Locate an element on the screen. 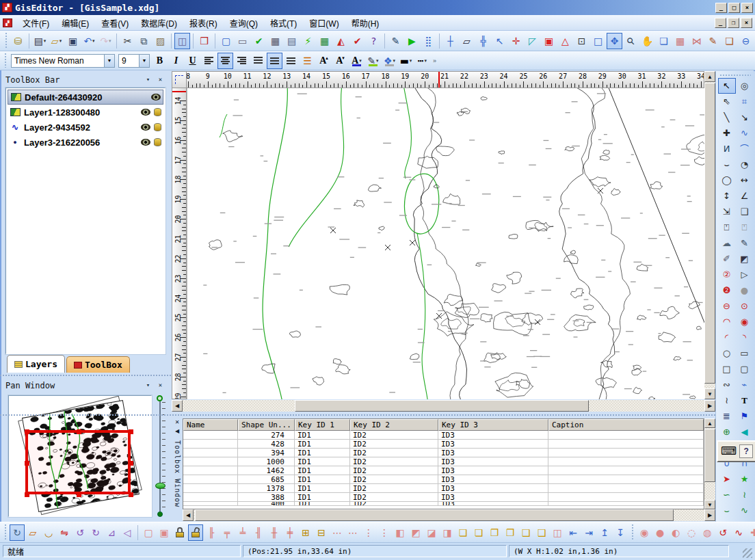  same-width-icon: ⊞ is located at coordinates (306, 533).